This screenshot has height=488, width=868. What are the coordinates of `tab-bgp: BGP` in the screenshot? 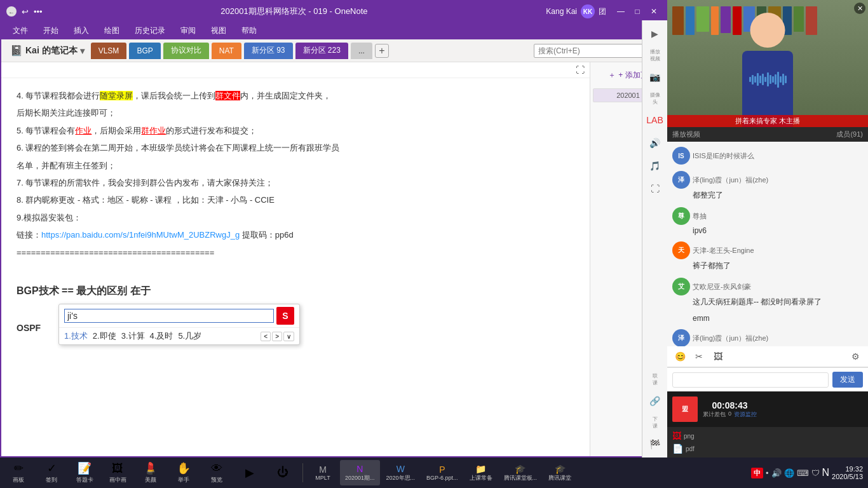 It's located at (145, 51).